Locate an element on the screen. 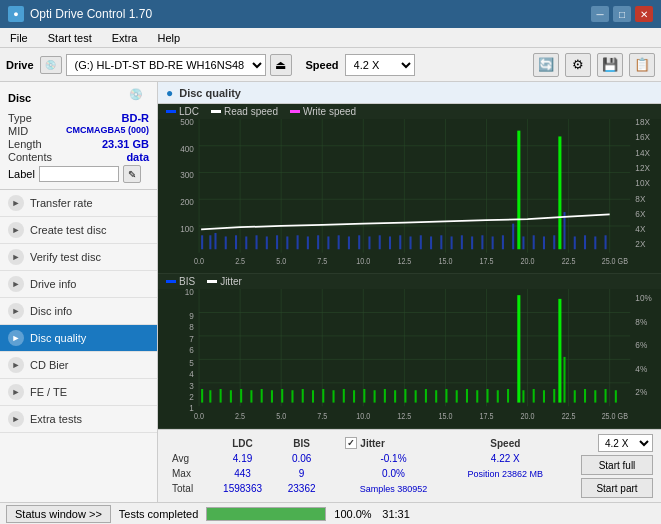  length-label: Length is located at coordinates (25, 144).